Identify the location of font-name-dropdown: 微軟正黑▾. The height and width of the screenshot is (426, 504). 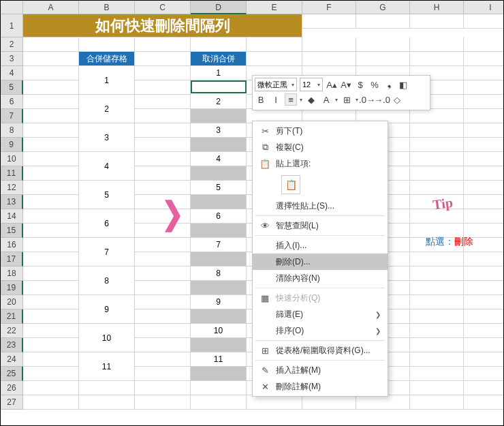
(276, 85).